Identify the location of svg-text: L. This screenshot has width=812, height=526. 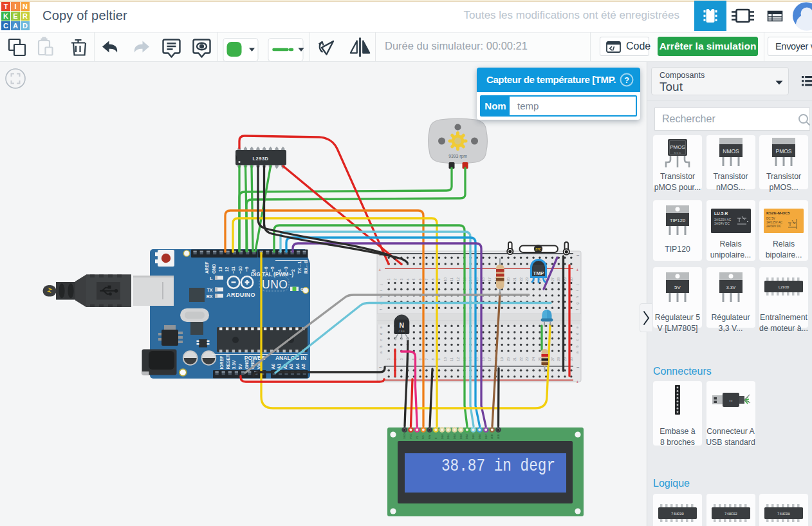
(211, 278).